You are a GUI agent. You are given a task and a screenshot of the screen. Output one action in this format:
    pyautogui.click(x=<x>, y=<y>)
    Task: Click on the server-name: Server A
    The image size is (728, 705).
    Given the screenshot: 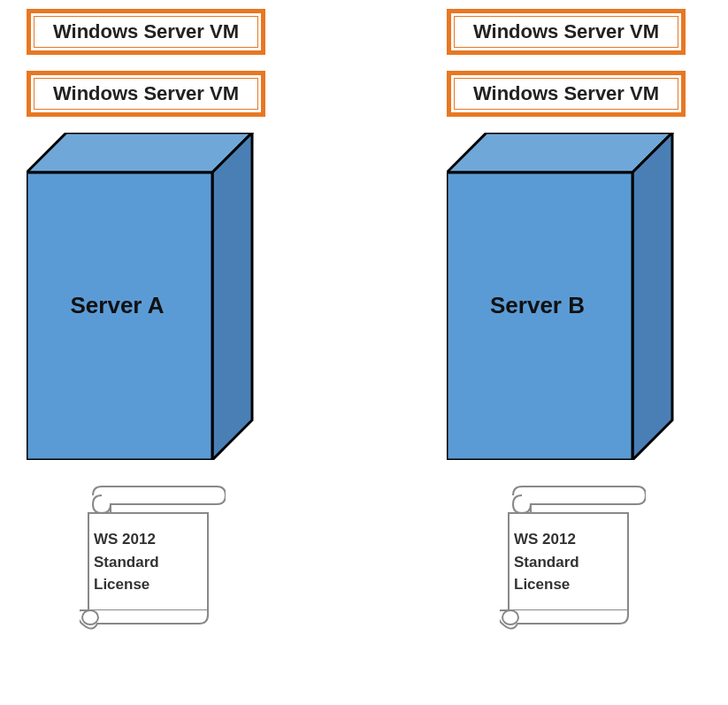 What is the action you would take?
    pyautogui.click(x=117, y=306)
    